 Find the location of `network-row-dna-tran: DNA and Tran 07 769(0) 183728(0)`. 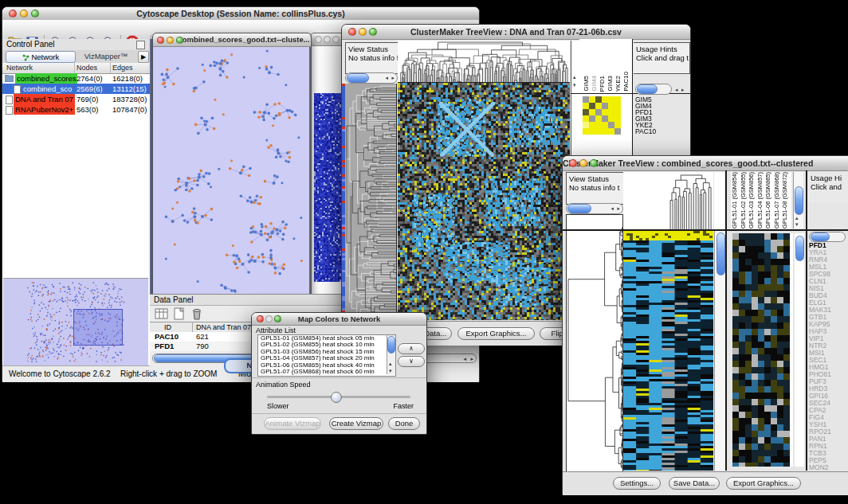

network-row-dna-tran: DNA and Tran 07 769(0) 183728(0) is located at coordinates (77, 99).